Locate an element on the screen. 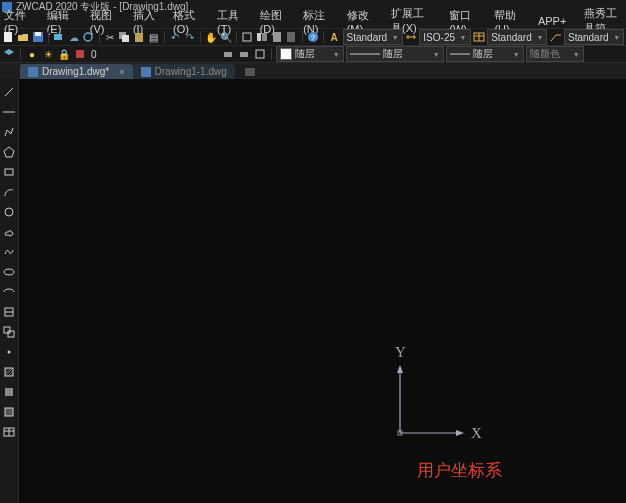 This screenshot has width=626, height=503. menu-app: APP+ is located at coordinates (552, 21).